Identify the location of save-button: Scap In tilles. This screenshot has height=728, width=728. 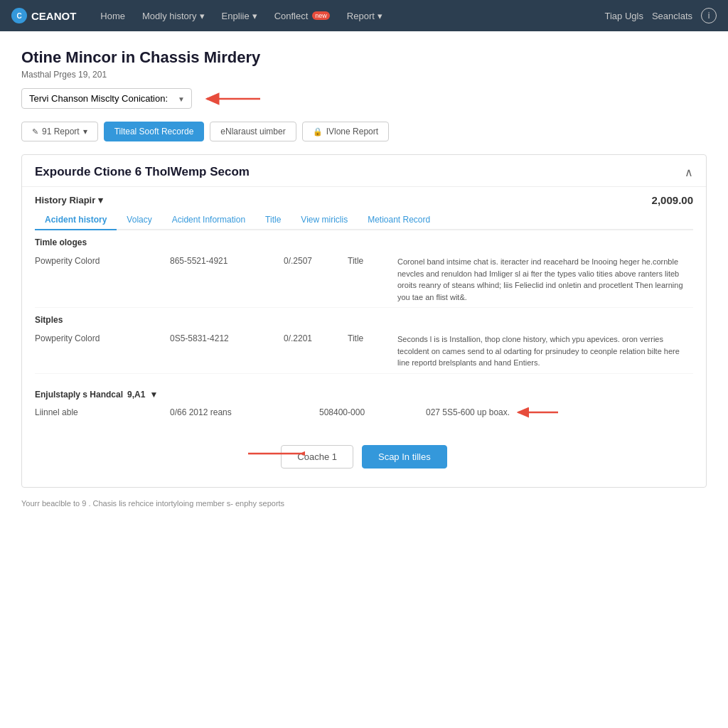
(405, 456).